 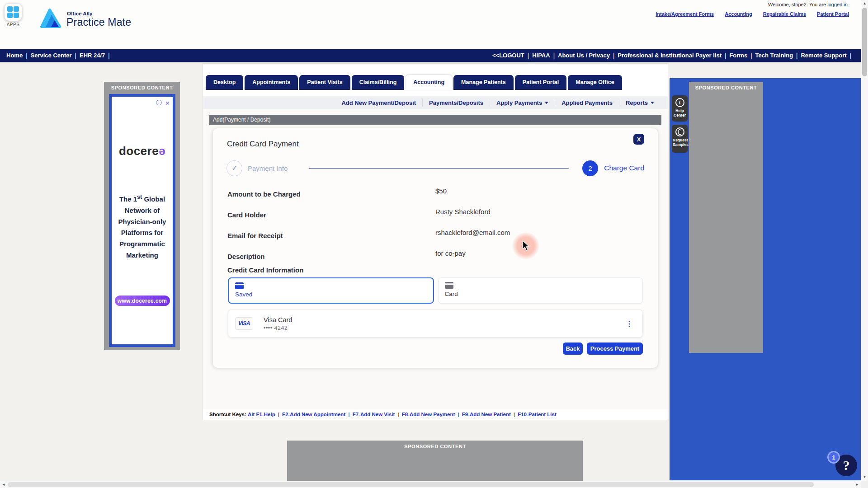 I want to click on doceree-url-button: www.doceree.com, so click(x=142, y=301).